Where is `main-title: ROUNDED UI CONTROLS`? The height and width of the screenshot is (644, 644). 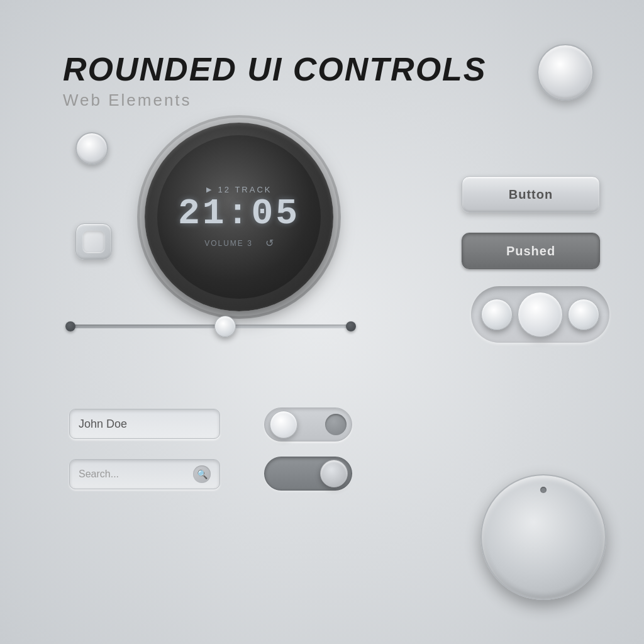
main-title: ROUNDED UI CONTROLS is located at coordinates (275, 69).